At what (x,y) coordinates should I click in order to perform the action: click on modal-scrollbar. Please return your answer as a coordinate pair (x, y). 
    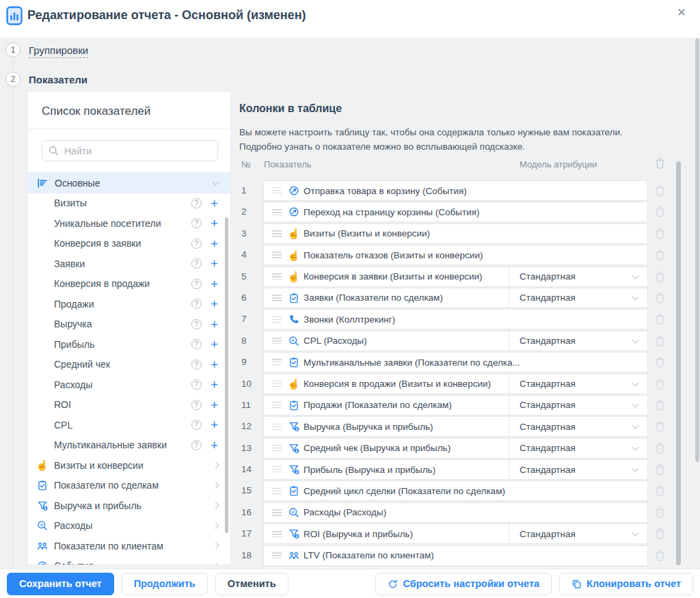
    Looking at the image, I should click on (697, 250).